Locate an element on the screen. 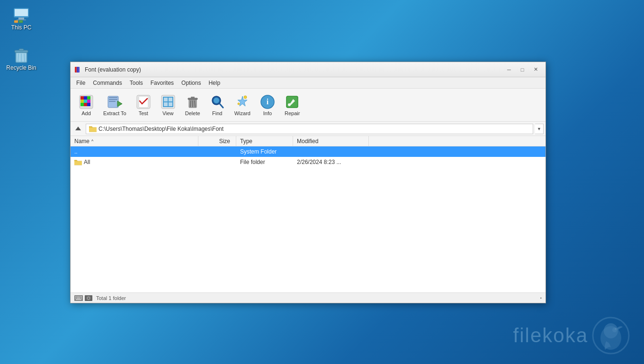 Image resolution: width=644 pixels, height=364 pixels. repair-label: Repair is located at coordinates (292, 113).